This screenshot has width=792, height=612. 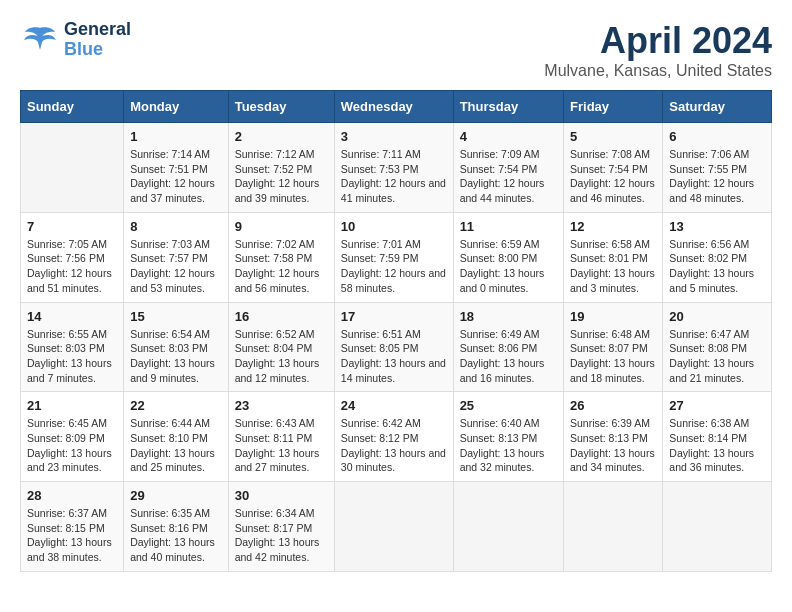 I want to click on day-number: 6, so click(x=717, y=136).